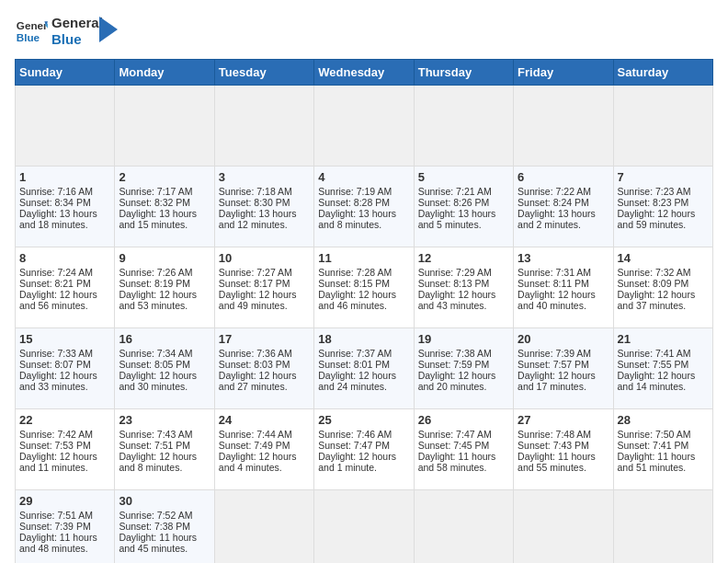 This screenshot has height=563, width=728. I want to click on day-cell: 20Sunrise: 7:39 AMSunset: 7:57 PMDayligh…, so click(563, 369).